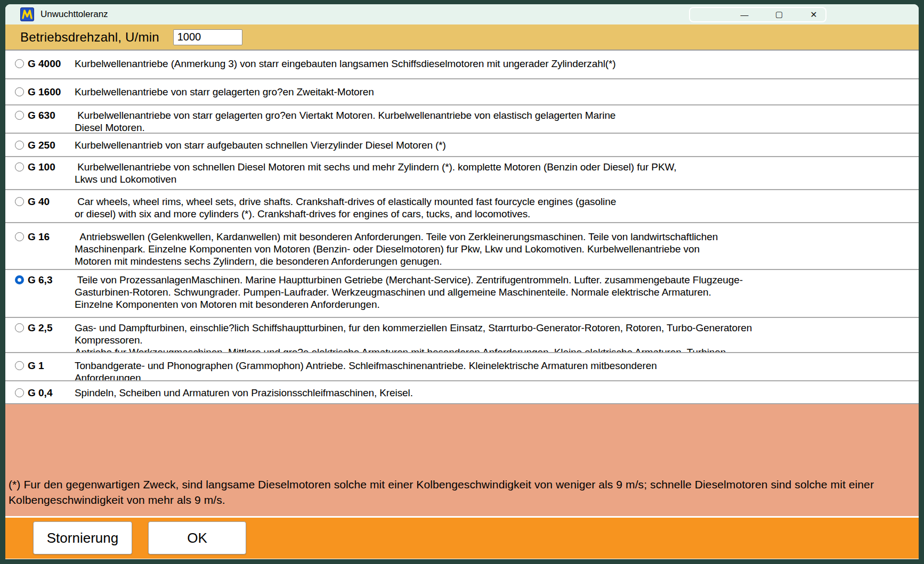 This screenshot has height=564, width=924. I want to click on grade-description: Kurbelwellenantriebe (Anmerkung 3) von s…, so click(495, 60).